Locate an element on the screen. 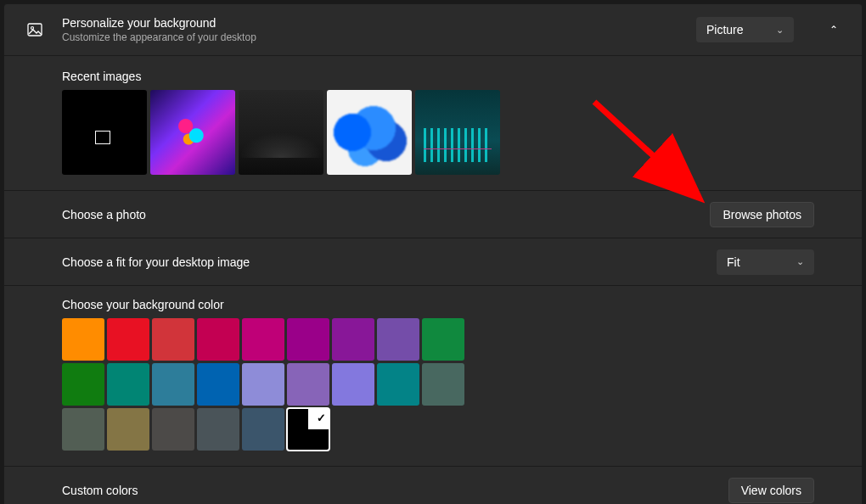  browse-photos-button: Browse photos is located at coordinates (762, 215).